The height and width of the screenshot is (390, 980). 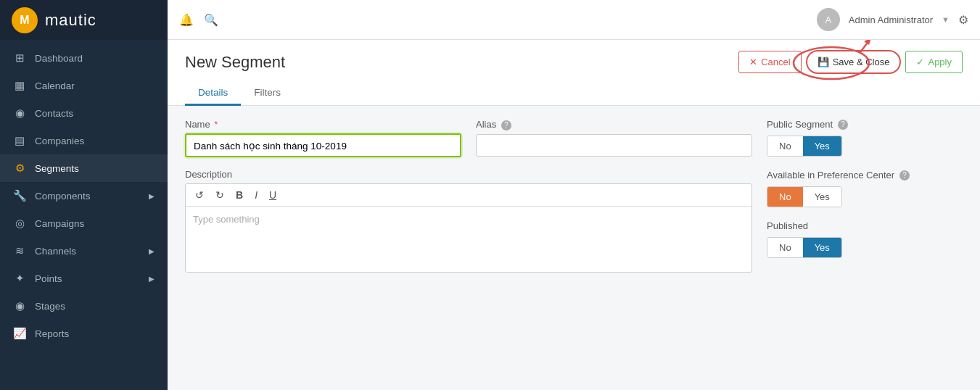 What do you see at coordinates (55, 251) in the screenshot?
I see `sidebar-item-label: Channels` at bounding box center [55, 251].